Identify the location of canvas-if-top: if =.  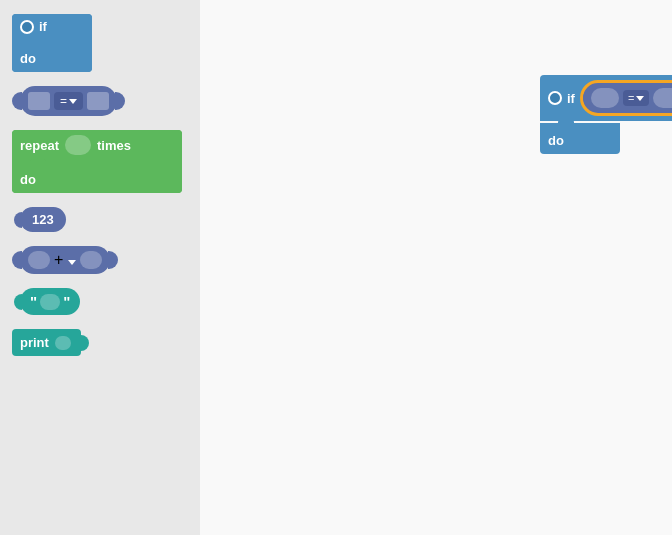
(606, 98).